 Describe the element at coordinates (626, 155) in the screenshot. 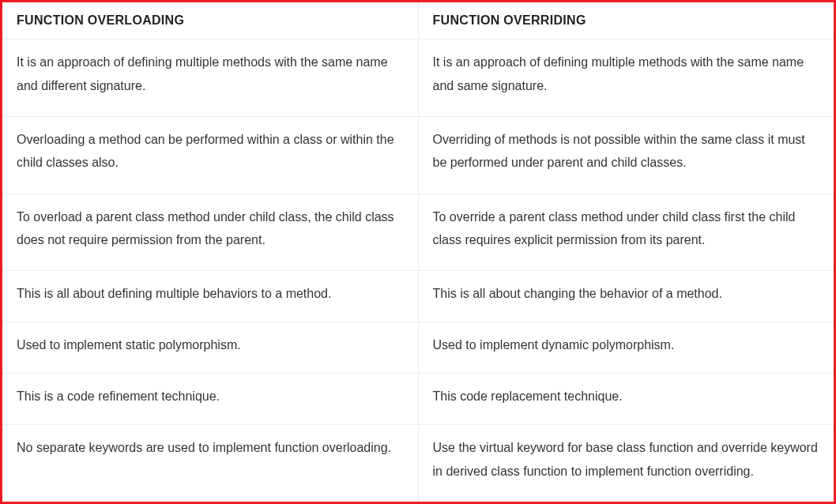

I see `cell-overriding: Overriding of methods is not possible wi…` at that location.